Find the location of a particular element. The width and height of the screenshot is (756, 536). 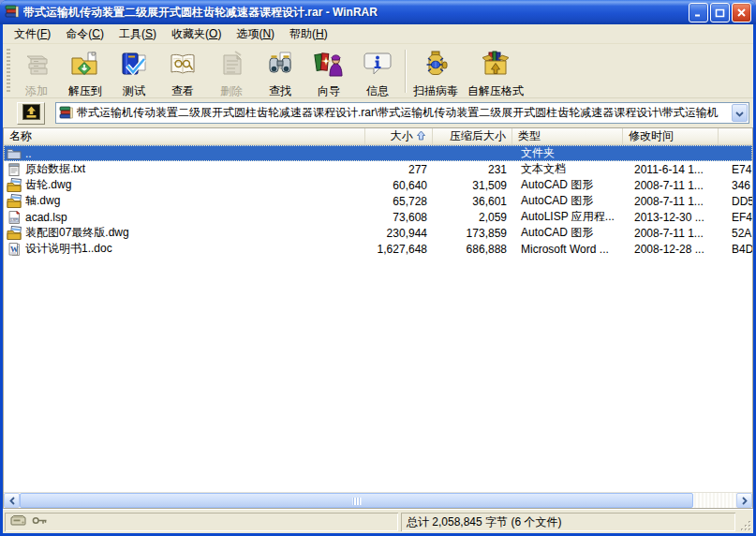

totals-text: 总计 2,058,845 字节 (6 个文件) is located at coordinates (483, 523).